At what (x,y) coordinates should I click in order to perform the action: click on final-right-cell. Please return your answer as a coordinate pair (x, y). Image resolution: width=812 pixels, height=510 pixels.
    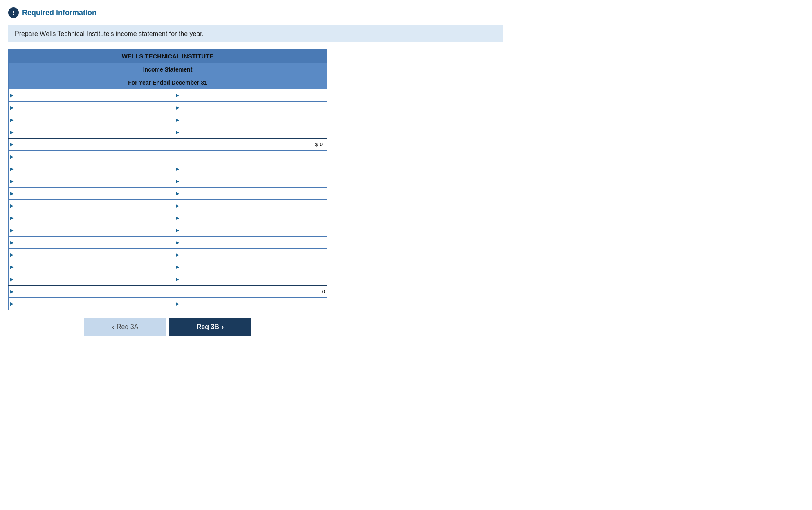
    Looking at the image, I should click on (285, 304).